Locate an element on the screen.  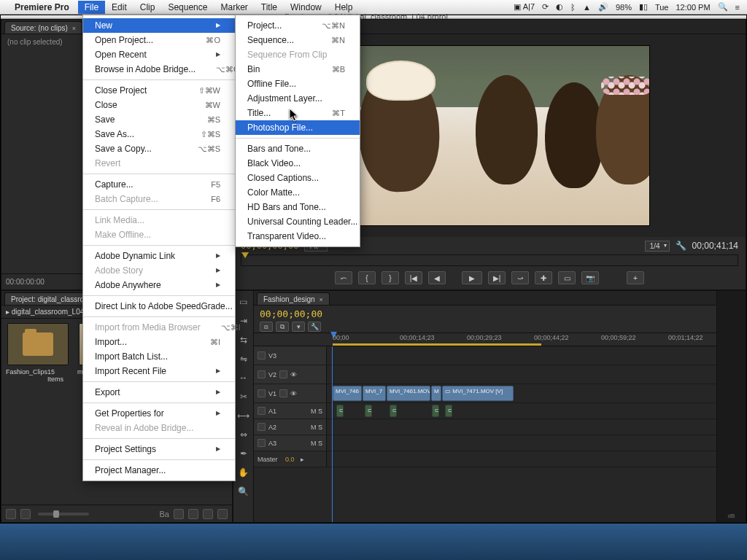
step-back-icon: |◀ is located at coordinates (414, 278).